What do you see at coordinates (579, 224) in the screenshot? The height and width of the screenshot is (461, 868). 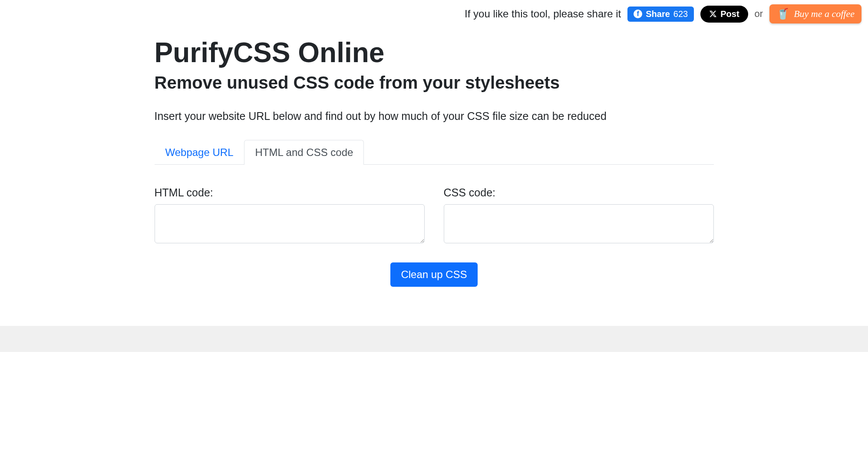 I see `css-code-input` at bounding box center [579, 224].